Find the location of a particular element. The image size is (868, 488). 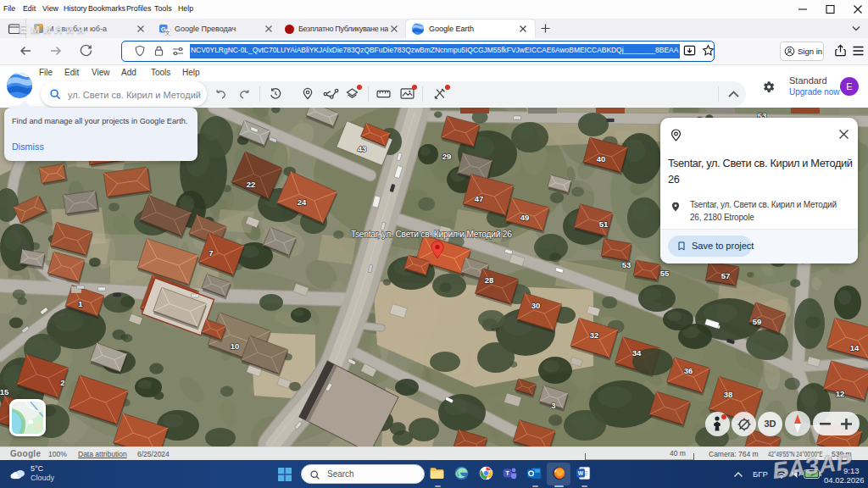

svg-text: 28 is located at coordinates (490, 280).